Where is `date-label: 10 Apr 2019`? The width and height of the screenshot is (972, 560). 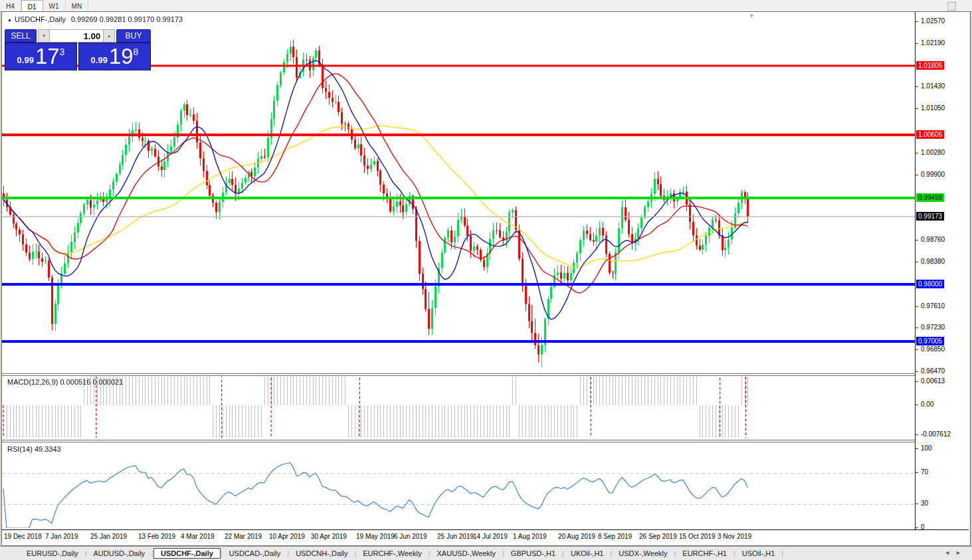 date-label: 10 Apr 2019 is located at coordinates (287, 537).